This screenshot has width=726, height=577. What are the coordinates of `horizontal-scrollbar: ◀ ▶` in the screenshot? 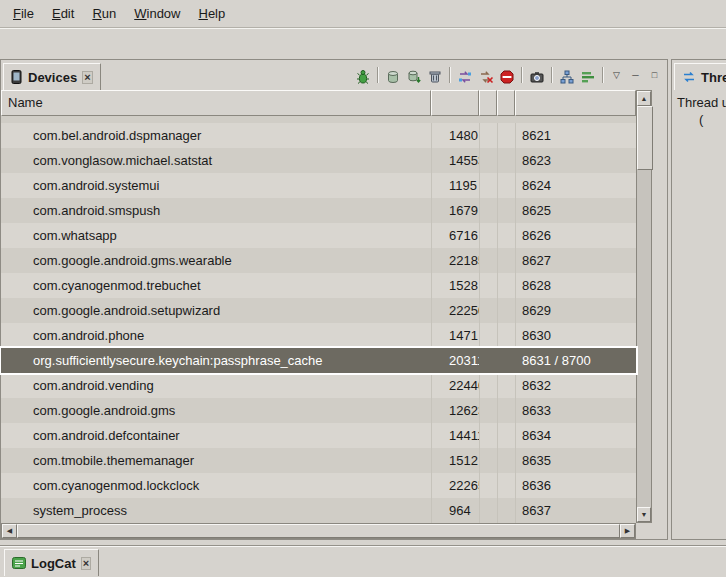 It's located at (318, 531).